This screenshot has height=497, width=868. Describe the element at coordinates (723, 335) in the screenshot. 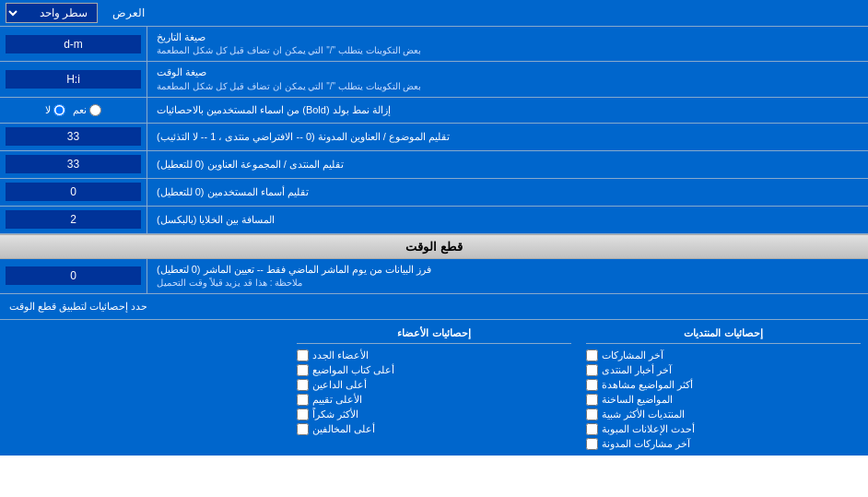

I see `col1-header: إحصائيات المنتديات` at that location.